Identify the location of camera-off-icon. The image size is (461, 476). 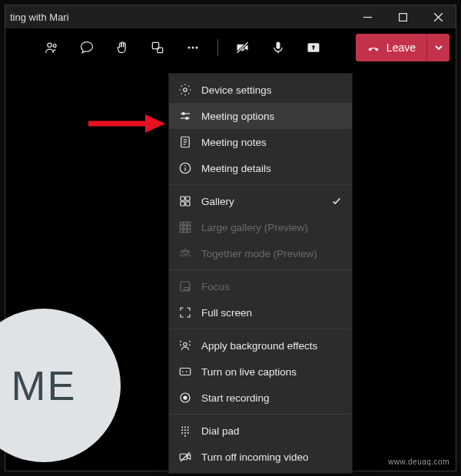
(243, 48).